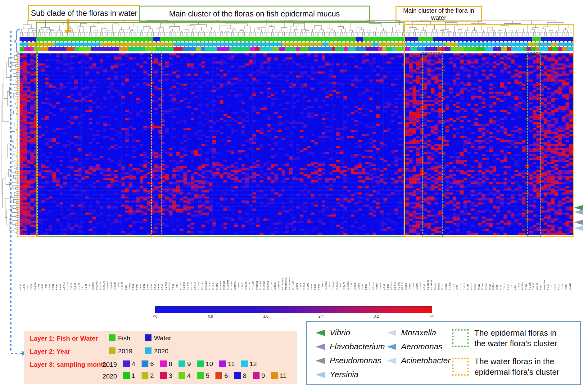 This screenshot has width=588, height=385. I want to click on column-label: 01 t2m1, so click(218, 263).